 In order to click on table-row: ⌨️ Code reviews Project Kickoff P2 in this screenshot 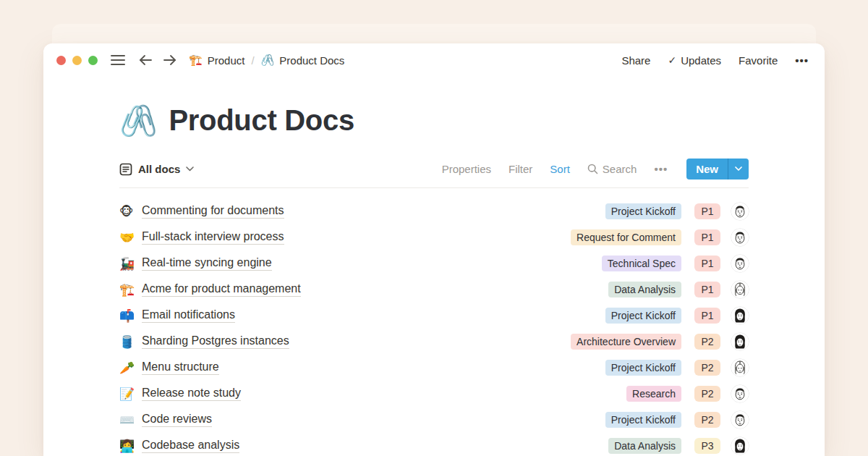, I will do `click(434, 420)`.